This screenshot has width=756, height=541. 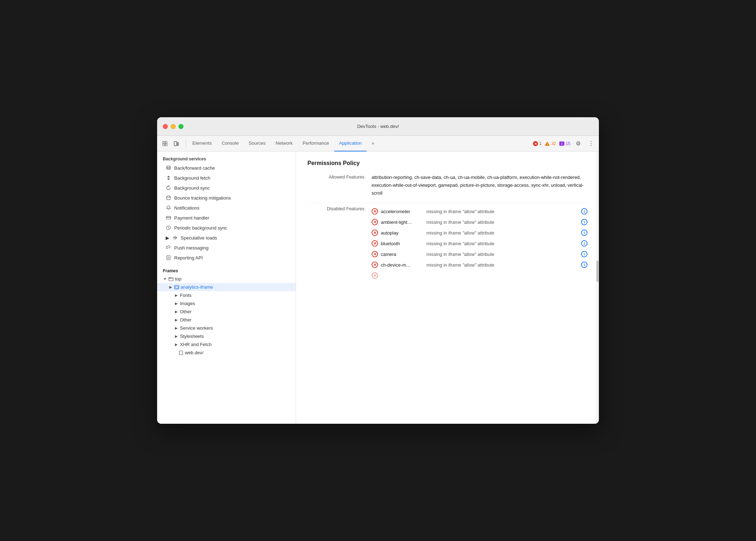 What do you see at coordinates (597, 288) in the screenshot?
I see `scrollbar-track` at bounding box center [597, 288].